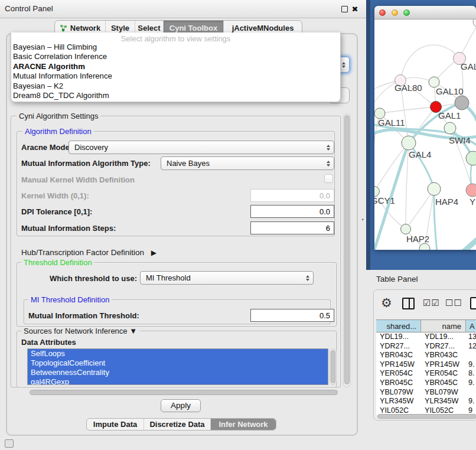 This screenshot has height=450, width=476. What do you see at coordinates (450, 128) in the screenshot?
I see `network-node-swi4` at bounding box center [450, 128].